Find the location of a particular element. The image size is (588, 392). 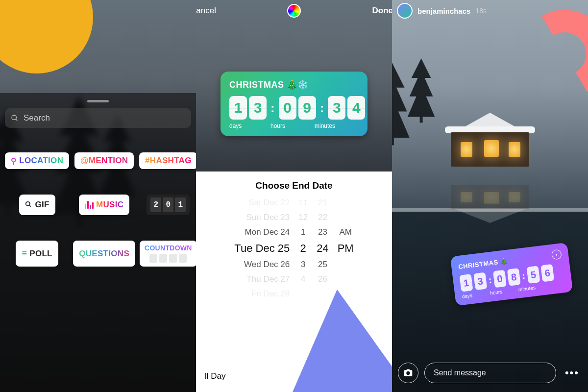

location-pin-icon: ⚲ is located at coordinates (14, 161).